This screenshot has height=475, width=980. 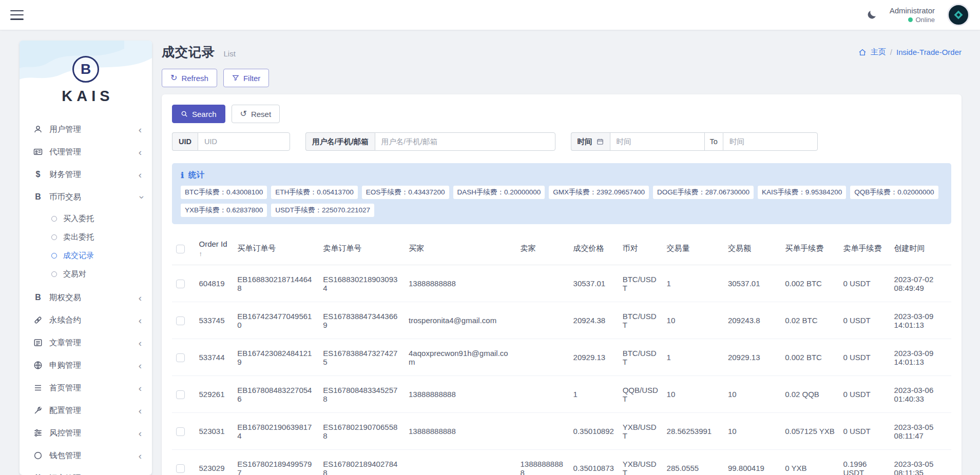 I want to click on cell-buy-fee: 0.002 BTC, so click(x=810, y=358).